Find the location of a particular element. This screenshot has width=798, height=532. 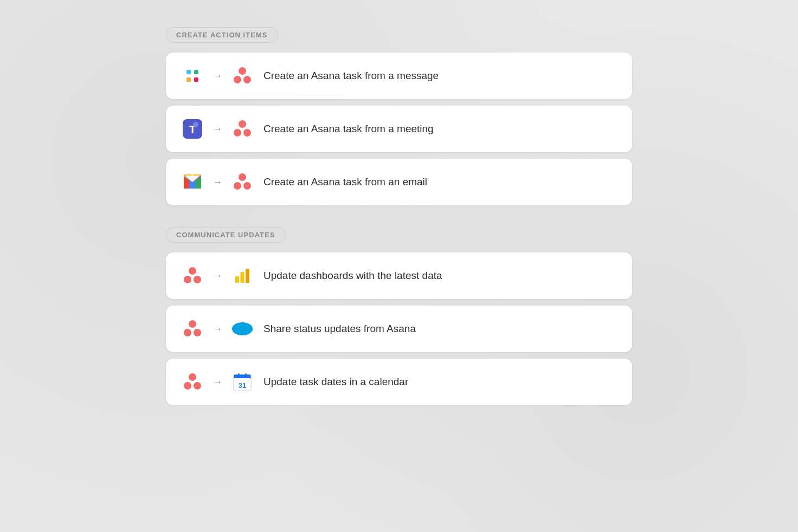

salesforce-icon: cloud is located at coordinates (242, 329).